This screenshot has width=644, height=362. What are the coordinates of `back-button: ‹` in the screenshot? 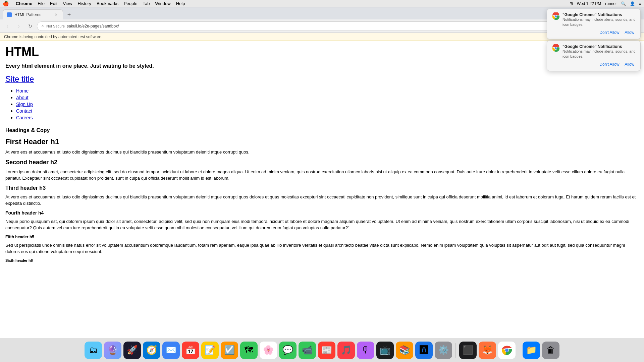 It's located at (7, 26).